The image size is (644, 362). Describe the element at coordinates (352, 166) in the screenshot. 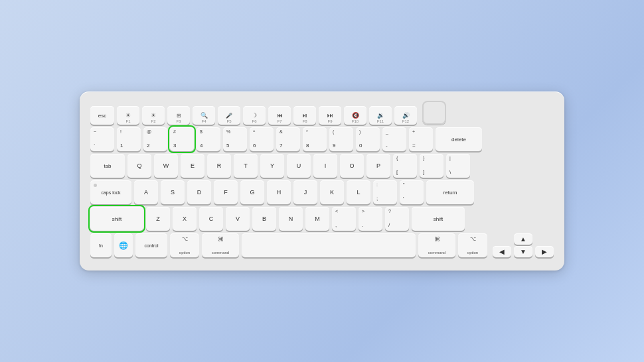

I see `key-o: O` at that location.